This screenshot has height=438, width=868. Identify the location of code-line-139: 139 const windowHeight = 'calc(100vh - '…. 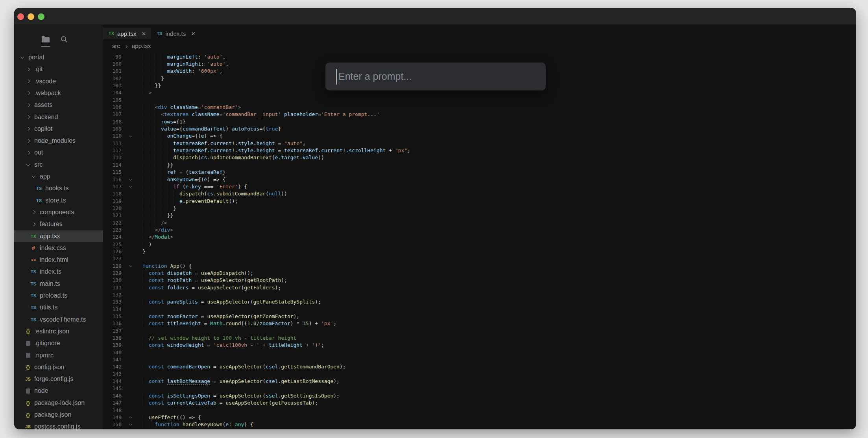
(480, 345).